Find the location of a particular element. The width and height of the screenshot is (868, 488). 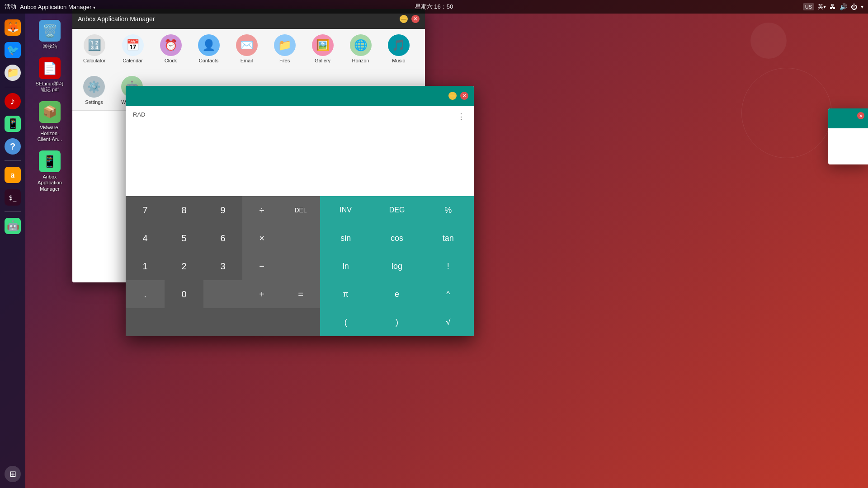

datetime: 星期六 16：50 is located at coordinates (434, 7).